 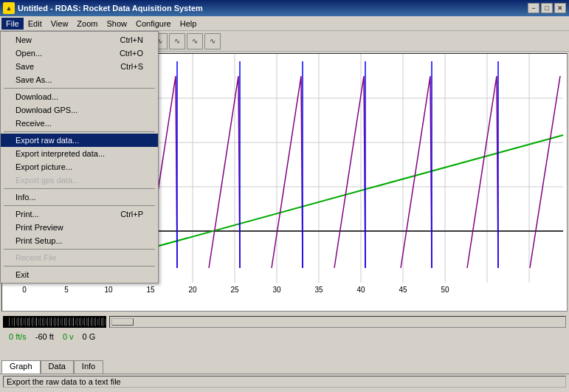 What do you see at coordinates (189, 24) in the screenshot?
I see `menu-help: Help` at bounding box center [189, 24].